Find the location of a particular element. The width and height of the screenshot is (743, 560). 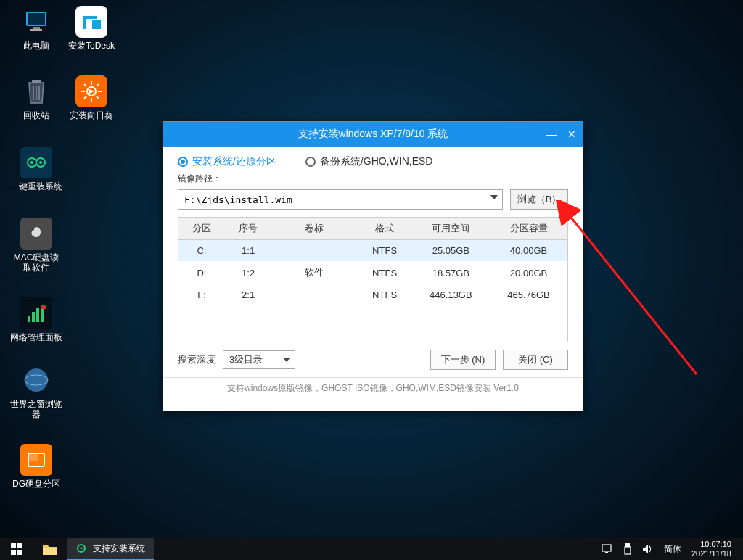

sunflower-icon is located at coordinates (91, 91).